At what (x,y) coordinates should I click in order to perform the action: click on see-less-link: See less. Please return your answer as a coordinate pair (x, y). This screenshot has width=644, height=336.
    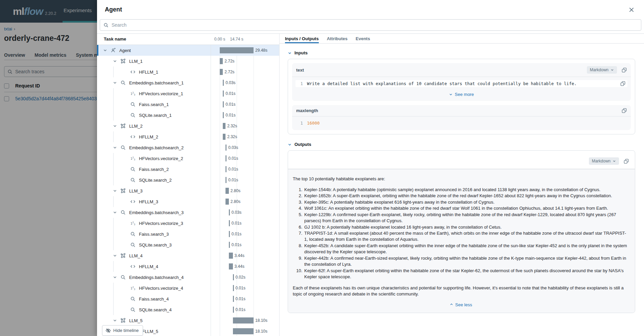
    Looking at the image, I should click on (461, 305).